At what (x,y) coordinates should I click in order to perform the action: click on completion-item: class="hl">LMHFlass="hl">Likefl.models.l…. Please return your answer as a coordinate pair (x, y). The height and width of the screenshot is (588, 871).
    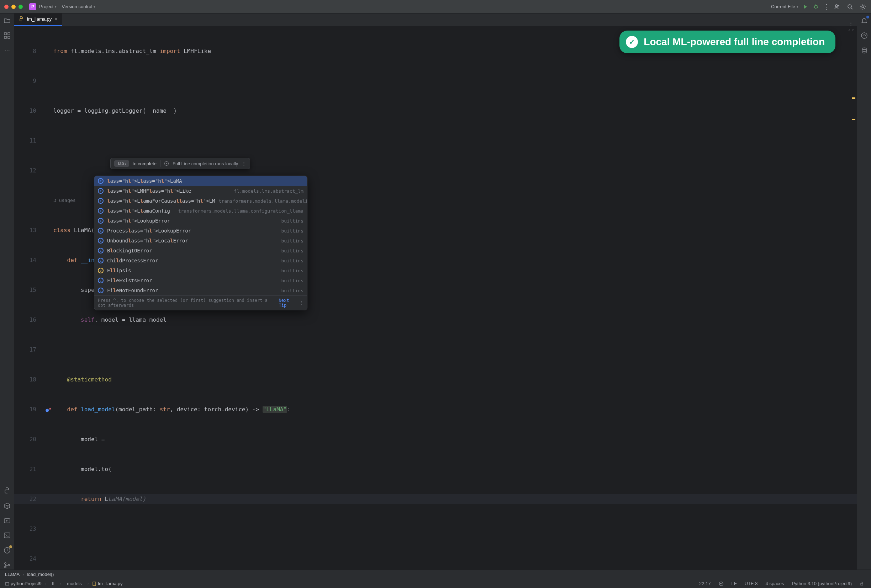
    Looking at the image, I should click on (201, 191).